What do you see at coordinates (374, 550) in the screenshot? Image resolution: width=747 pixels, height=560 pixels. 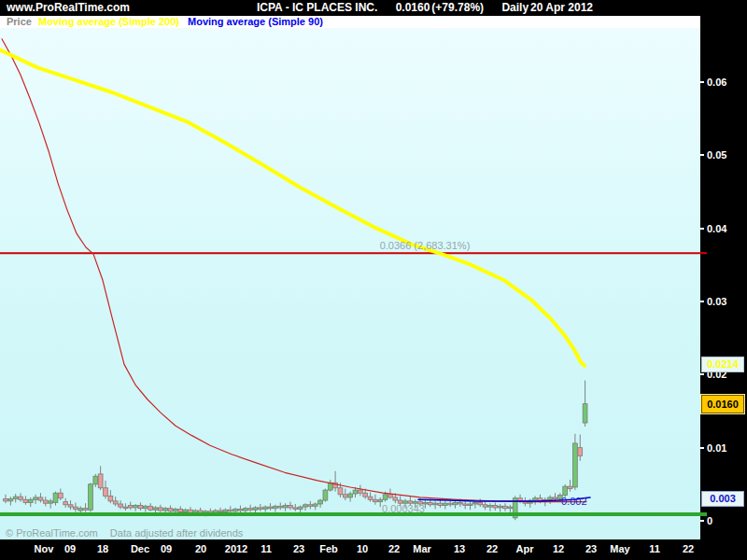 I see `date-axis: Nov0918Dec092020121123Feb1022Mar1322Apr1…` at bounding box center [374, 550].